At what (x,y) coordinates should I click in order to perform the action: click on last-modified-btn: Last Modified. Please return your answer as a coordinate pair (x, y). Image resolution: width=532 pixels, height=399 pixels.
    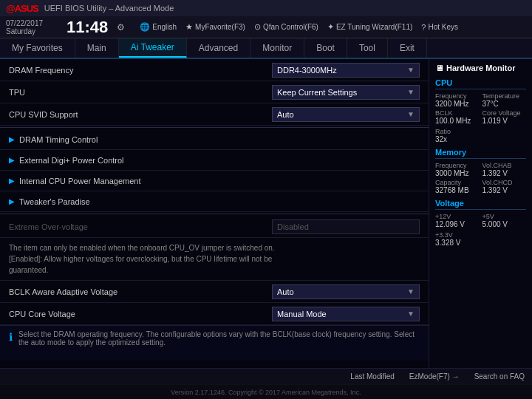
    Looking at the image, I should click on (372, 377).